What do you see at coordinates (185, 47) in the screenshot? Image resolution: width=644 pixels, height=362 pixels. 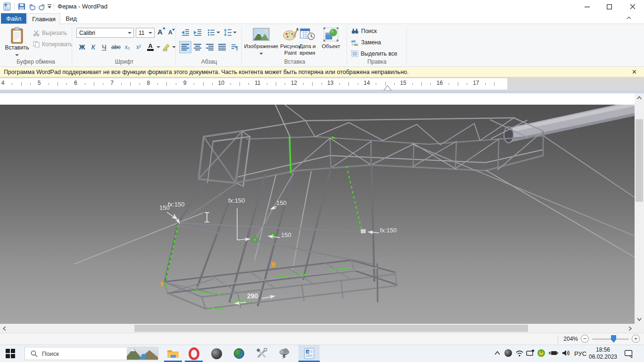 I see `align-left-button` at bounding box center [185, 47].